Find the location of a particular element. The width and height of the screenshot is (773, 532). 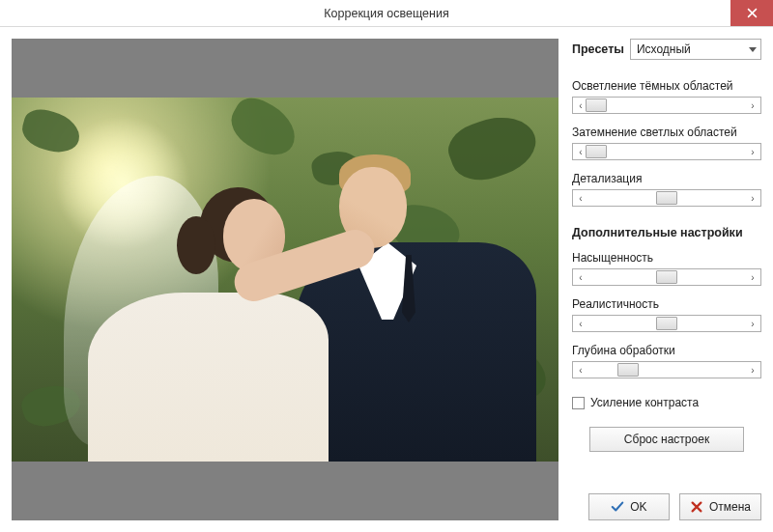

contrast-boost-checkbox is located at coordinates (578, 404).